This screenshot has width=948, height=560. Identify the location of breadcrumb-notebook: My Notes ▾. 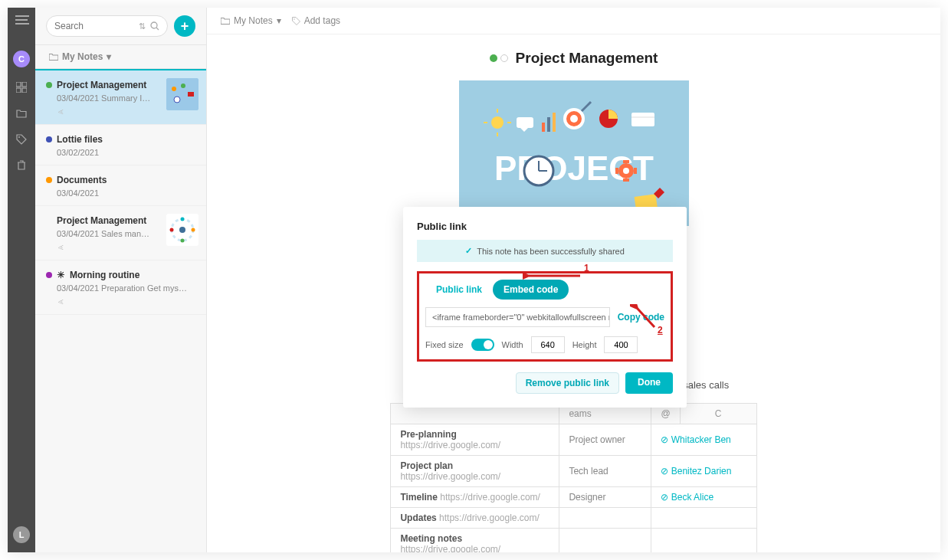
(251, 21).